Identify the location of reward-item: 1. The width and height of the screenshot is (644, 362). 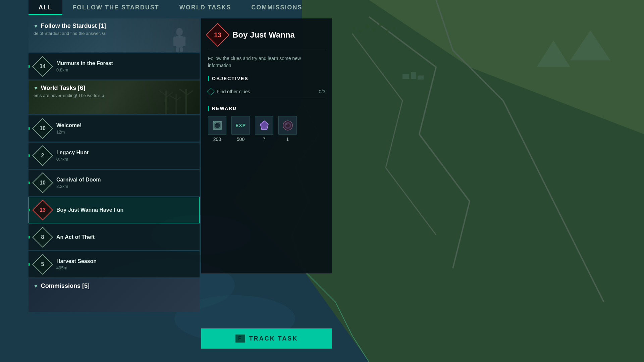
(288, 129).